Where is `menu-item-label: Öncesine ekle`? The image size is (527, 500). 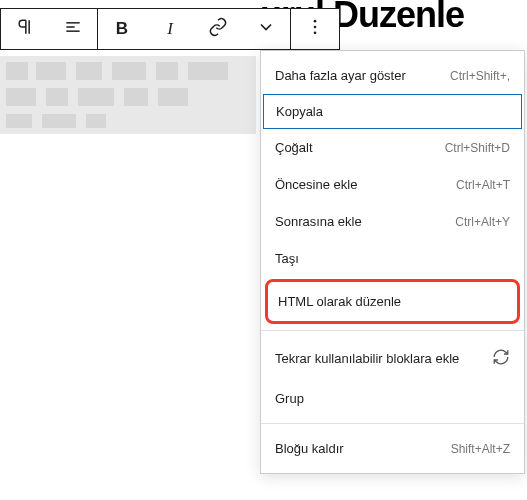 menu-item-label: Öncesine ekle is located at coordinates (316, 184).